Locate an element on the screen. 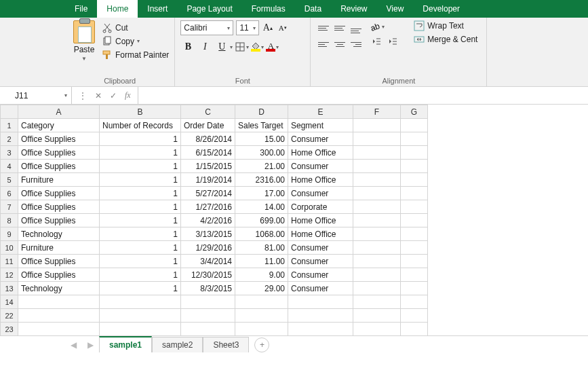 This screenshot has height=366, width=588. merge-center-button: Merge & Cent is located at coordinates (446, 39).